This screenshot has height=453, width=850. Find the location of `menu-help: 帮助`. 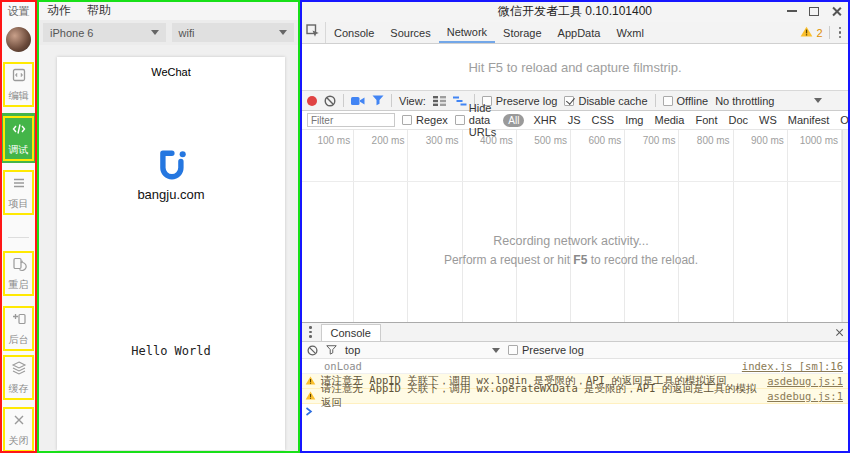

menu-help: 帮助 is located at coordinates (99, 10).